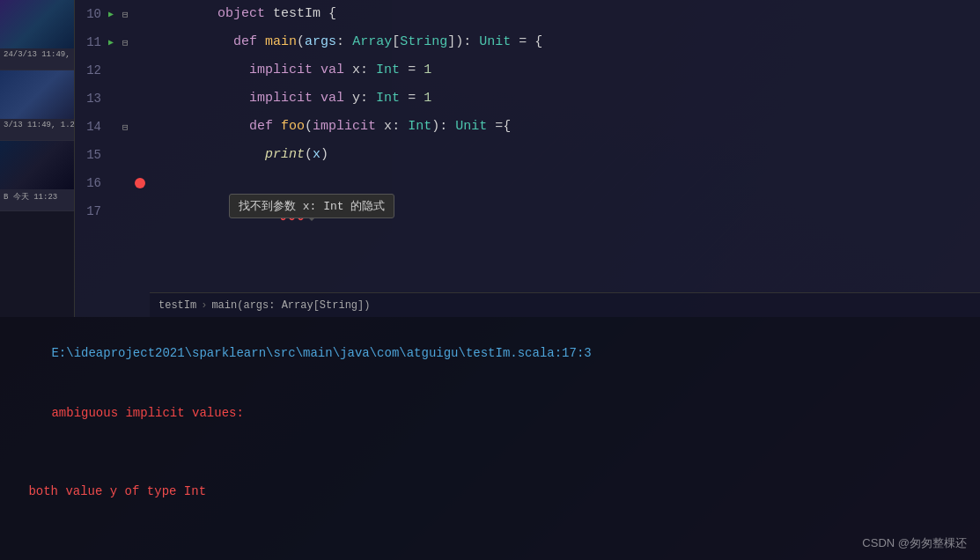 This screenshot has height=560, width=980. What do you see at coordinates (527, 155) in the screenshot?
I see `code-line-15: 15 ▶ print(x)` at bounding box center [527, 155].